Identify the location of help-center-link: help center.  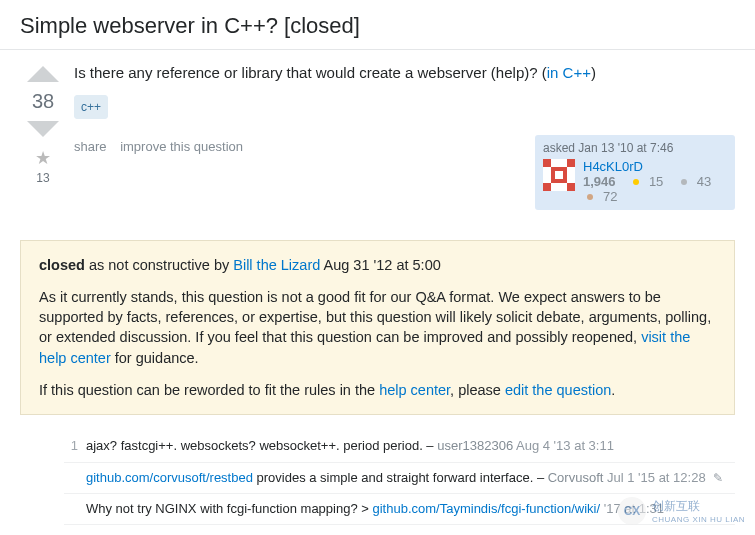
(414, 390).